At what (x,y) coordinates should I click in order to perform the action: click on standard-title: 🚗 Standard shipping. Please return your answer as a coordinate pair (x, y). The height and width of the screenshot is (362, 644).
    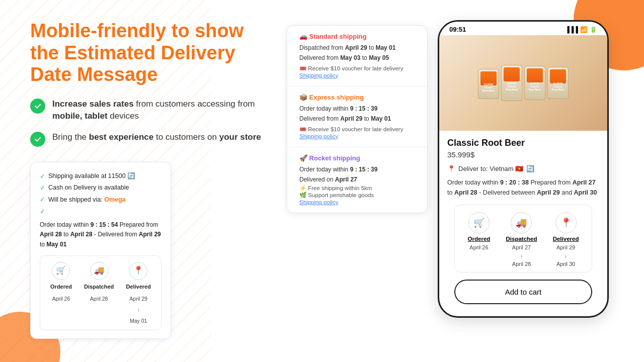
    Looking at the image, I should click on (359, 36).